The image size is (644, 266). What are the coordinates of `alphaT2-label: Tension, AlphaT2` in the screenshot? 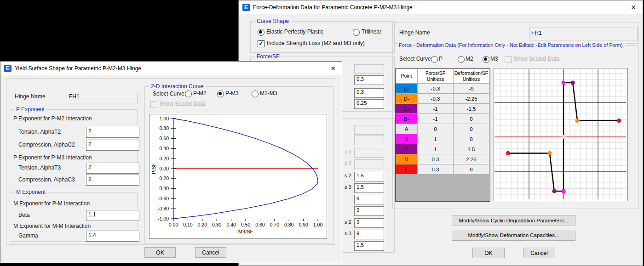 It's located at (40, 132).